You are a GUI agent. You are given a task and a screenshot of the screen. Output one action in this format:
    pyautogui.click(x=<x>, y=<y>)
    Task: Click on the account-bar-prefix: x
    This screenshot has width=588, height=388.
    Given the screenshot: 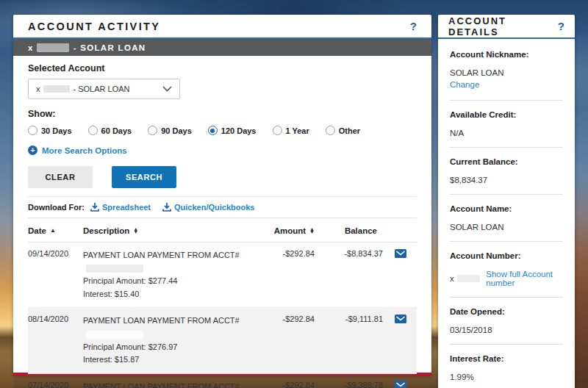 What is the action you would take?
    pyautogui.click(x=31, y=48)
    